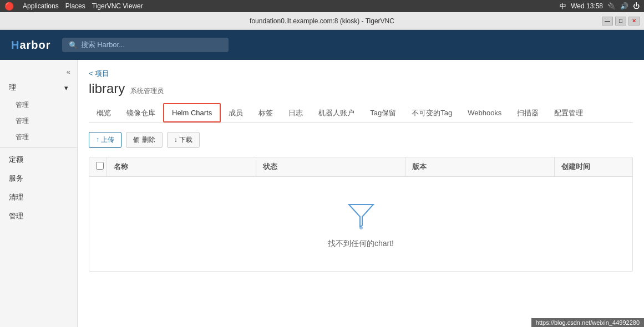 The image size is (644, 327). What do you see at coordinates (485, 113) in the screenshot?
I see `tab-webhooks: Webhooks` at bounding box center [485, 113].